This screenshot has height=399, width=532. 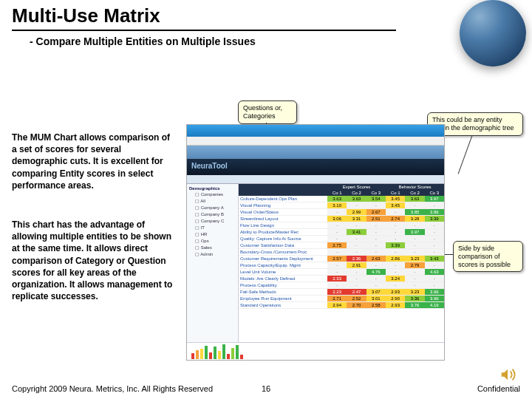 What do you see at coordinates (213, 220) in the screenshot?
I see `tree-item: ▢ Company C` at bounding box center [213, 220].